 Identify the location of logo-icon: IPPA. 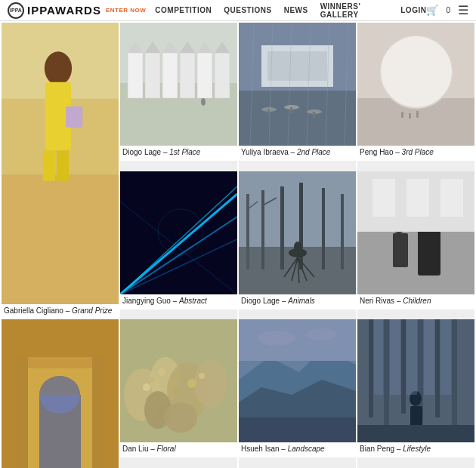
(16, 11).